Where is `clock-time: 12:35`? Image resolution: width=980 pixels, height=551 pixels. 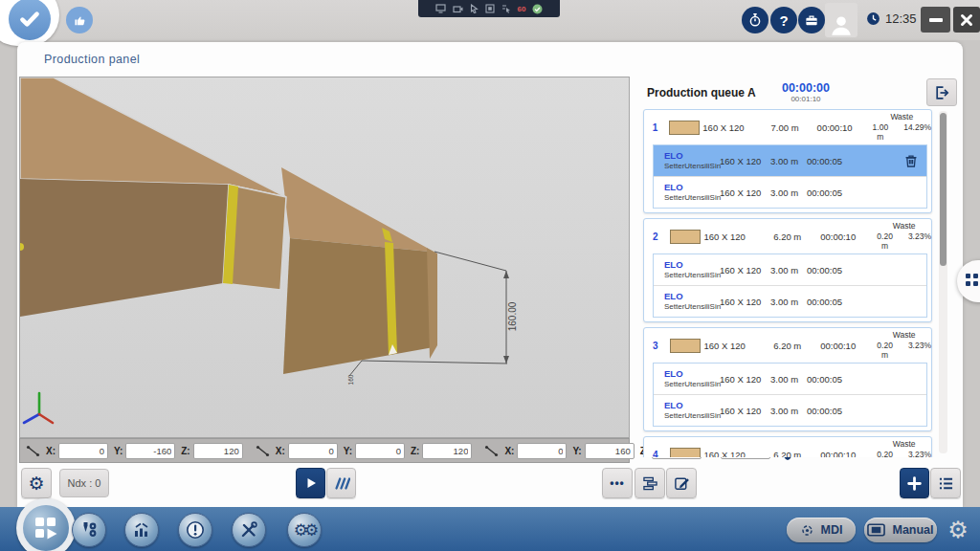
clock-time: 12:35 is located at coordinates (902, 19).